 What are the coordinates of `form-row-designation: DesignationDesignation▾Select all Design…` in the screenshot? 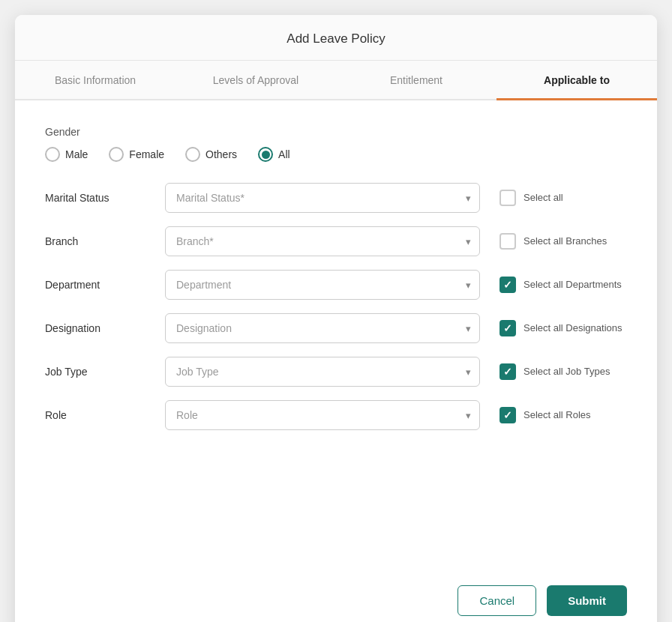 It's located at (336, 328).